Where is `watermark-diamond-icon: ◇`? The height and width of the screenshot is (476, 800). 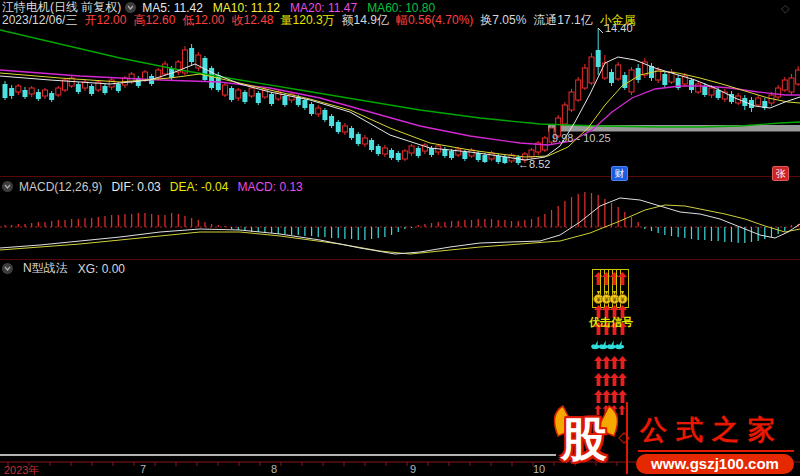
watermark-diamond-icon: ◇ is located at coordinates (624, 437).